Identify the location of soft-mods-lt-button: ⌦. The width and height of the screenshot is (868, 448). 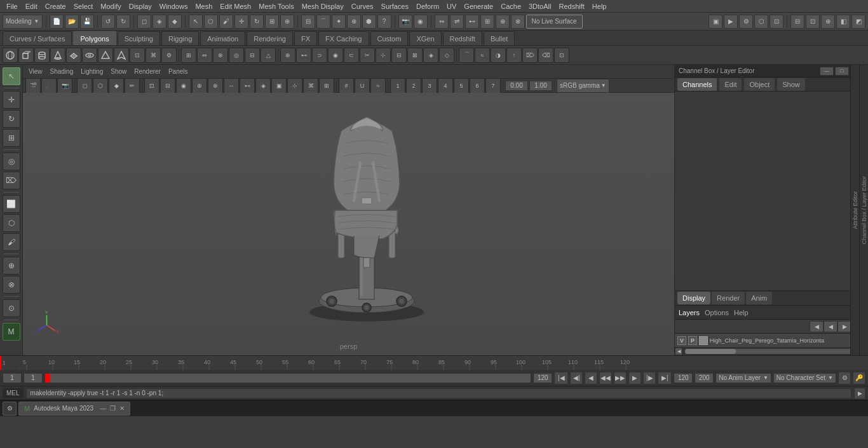
(11, 180).